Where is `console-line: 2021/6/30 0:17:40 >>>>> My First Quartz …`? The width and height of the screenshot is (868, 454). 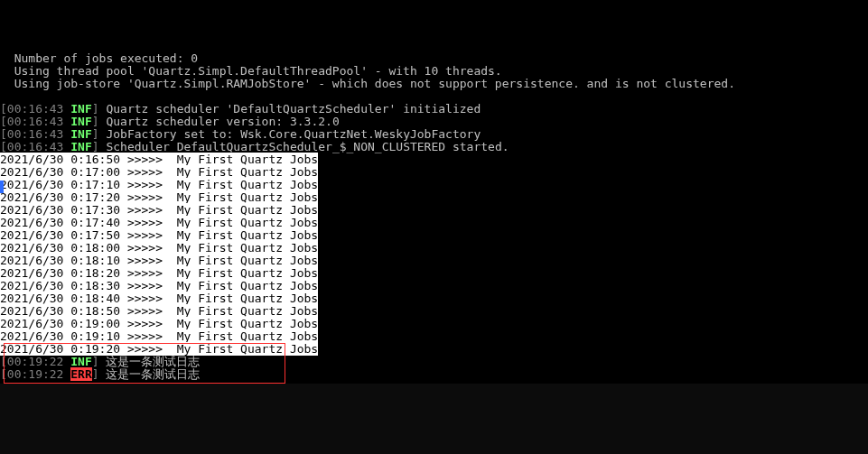
console-line: 2021/6/30 0:17:40 >>>>> My First Quartz … is located at coordinates (434, 223).